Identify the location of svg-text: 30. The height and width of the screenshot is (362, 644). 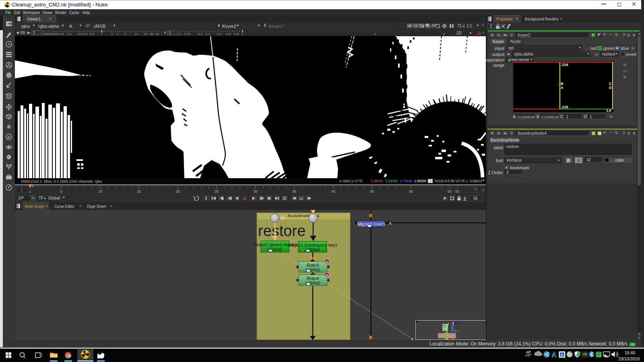
(256, 191).